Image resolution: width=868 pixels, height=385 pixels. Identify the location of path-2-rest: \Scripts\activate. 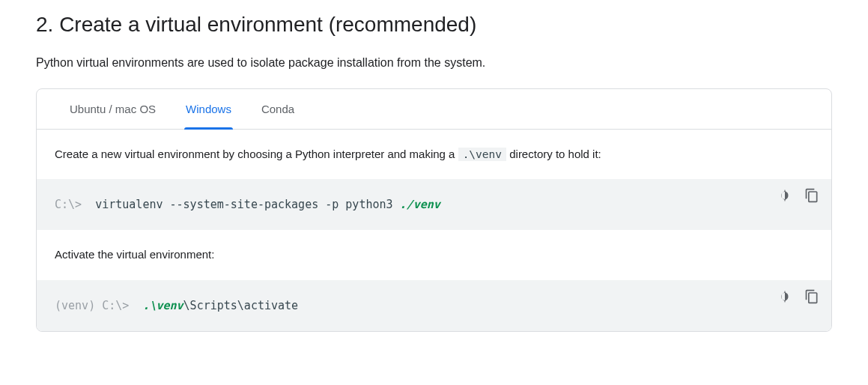
(241, 306).